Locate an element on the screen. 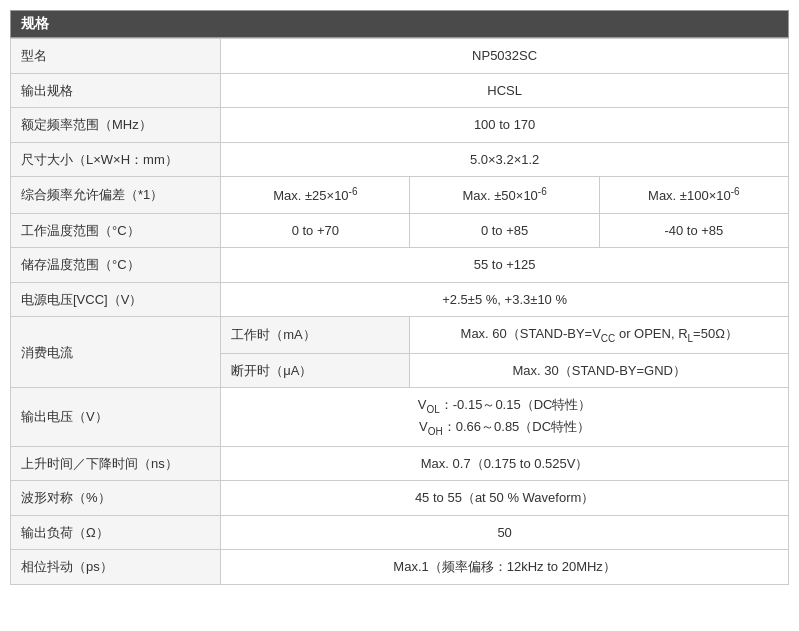 The width and height of the screenshot is (799, 631). row-value: Max. 30（STAND-BY=GND） is located at coordinates (600, 370).